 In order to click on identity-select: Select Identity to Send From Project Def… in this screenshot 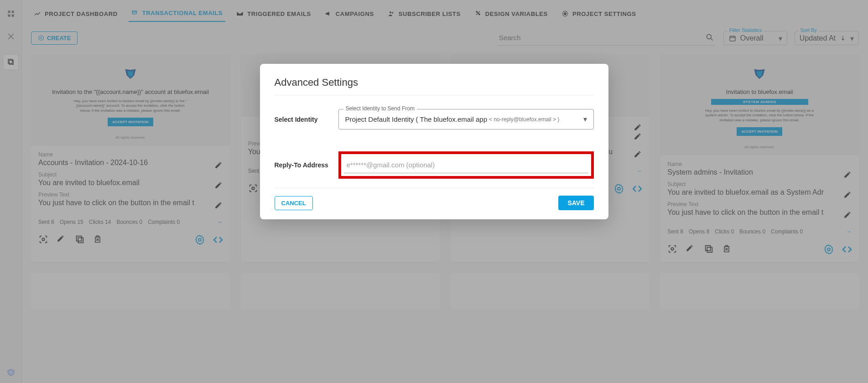, I will do `click(466, 119)`.